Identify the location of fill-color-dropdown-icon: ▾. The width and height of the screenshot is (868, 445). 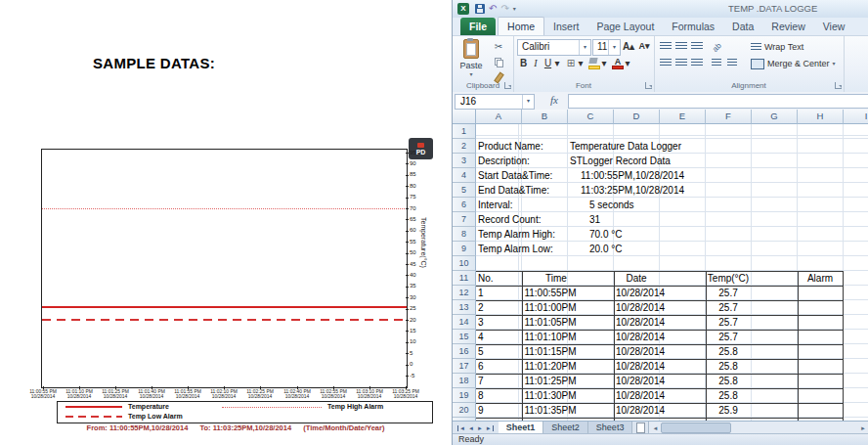
(604, 63).